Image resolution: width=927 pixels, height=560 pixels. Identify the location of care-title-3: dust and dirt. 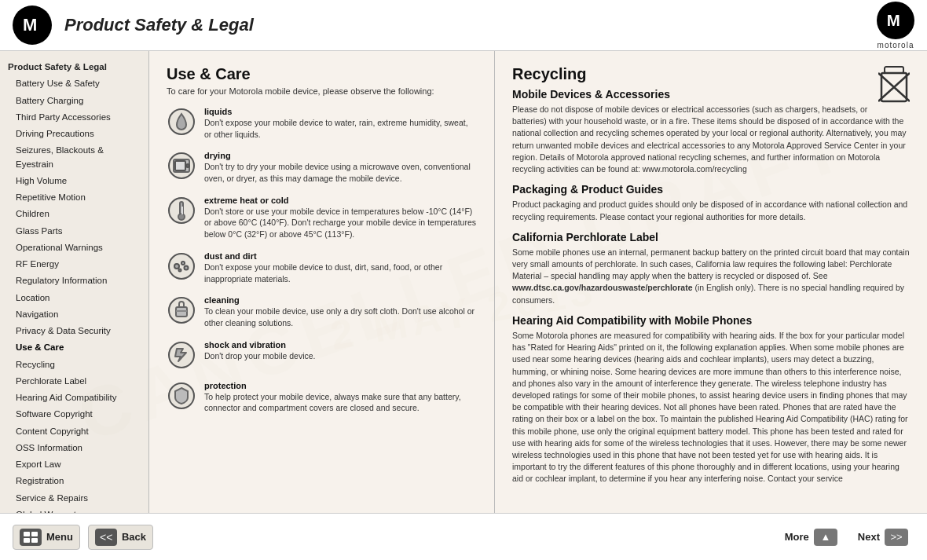
(341, 256).